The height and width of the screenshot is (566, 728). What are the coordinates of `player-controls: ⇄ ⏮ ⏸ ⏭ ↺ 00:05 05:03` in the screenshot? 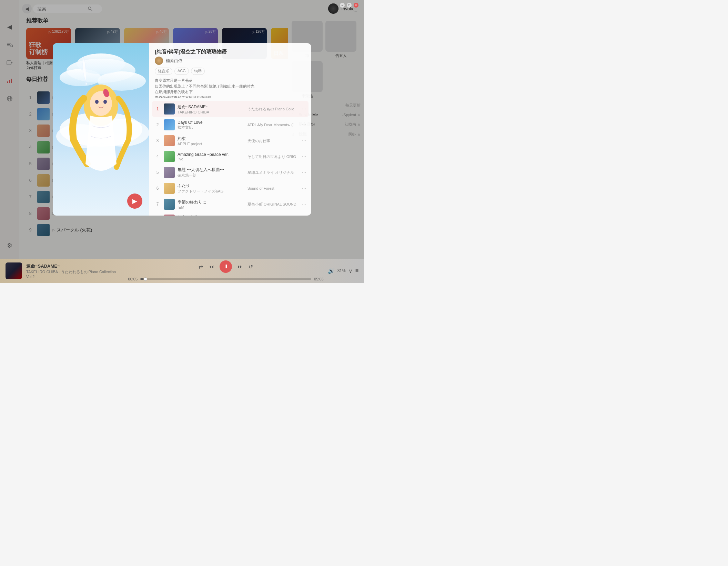 It's located at (226, 271).